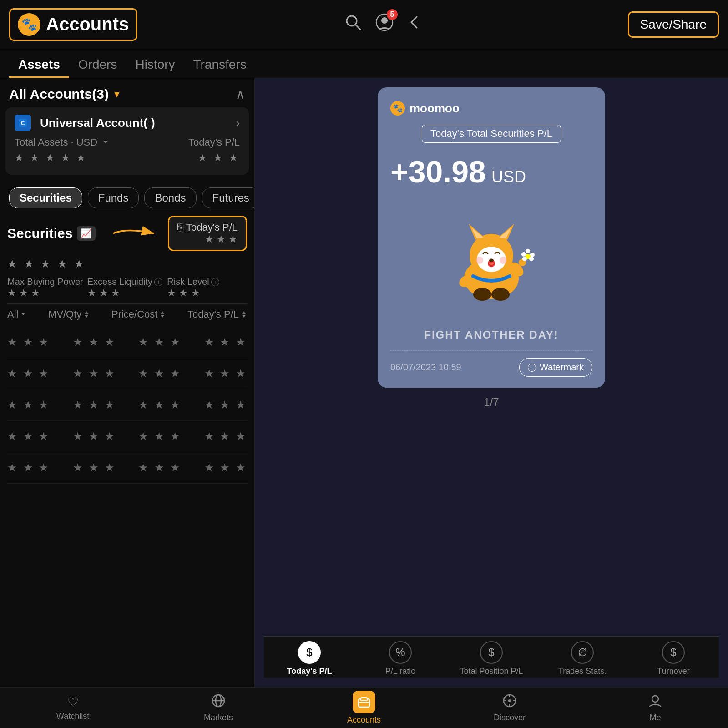 This screenshot has height=728, width=728. I want to click on nav-me: Me, so click(655, 708).